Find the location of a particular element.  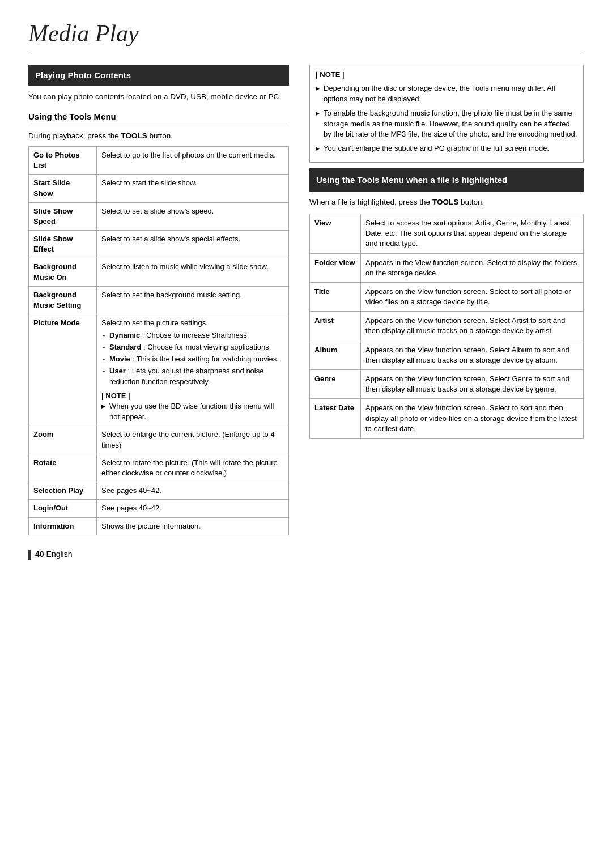

row-desc: Select to rotate the picture. (This will… is located at coordinates (193, 468).